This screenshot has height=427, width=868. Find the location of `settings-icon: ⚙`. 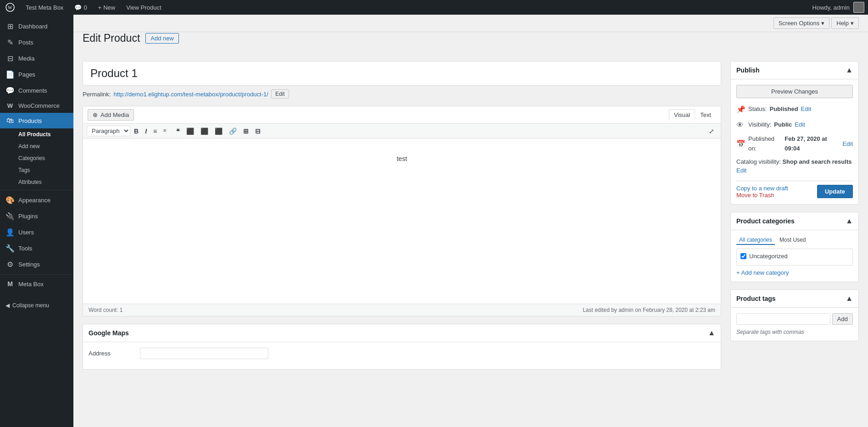

settings-icon: ⚙ is located at coordinates (10, 264).